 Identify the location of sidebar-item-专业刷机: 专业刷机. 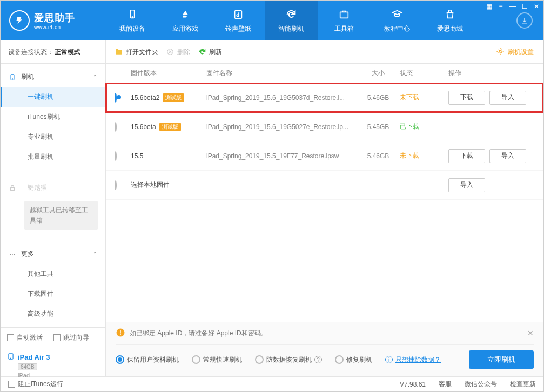
(53, 137).